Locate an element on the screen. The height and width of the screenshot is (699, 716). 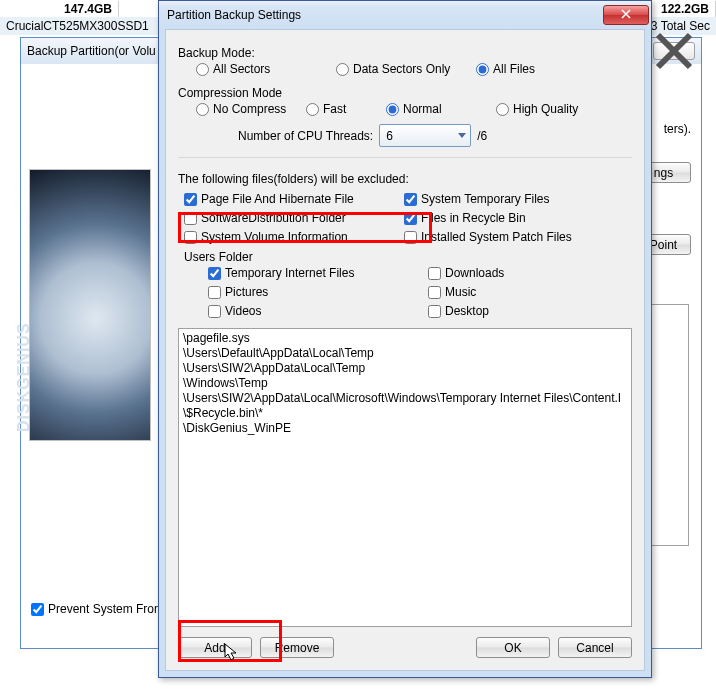
radio-all-files: All Files is located at coordinates (546, 69).